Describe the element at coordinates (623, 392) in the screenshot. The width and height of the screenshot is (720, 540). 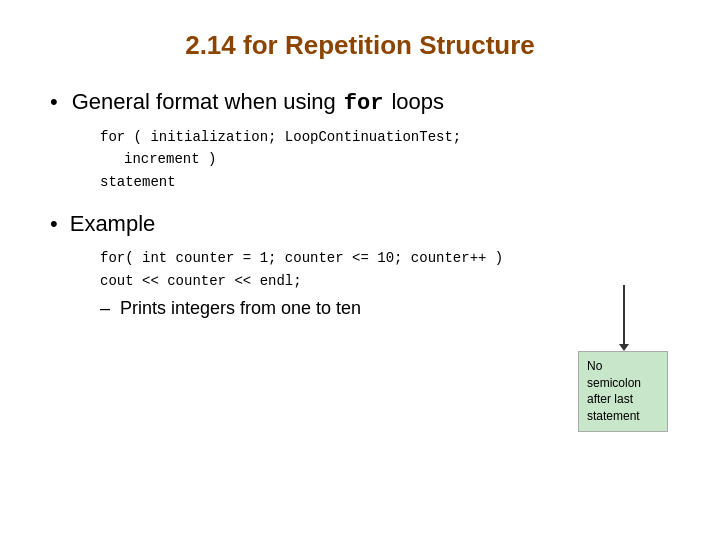
I see `annotation-box: No semicolon after last statement` at that location.